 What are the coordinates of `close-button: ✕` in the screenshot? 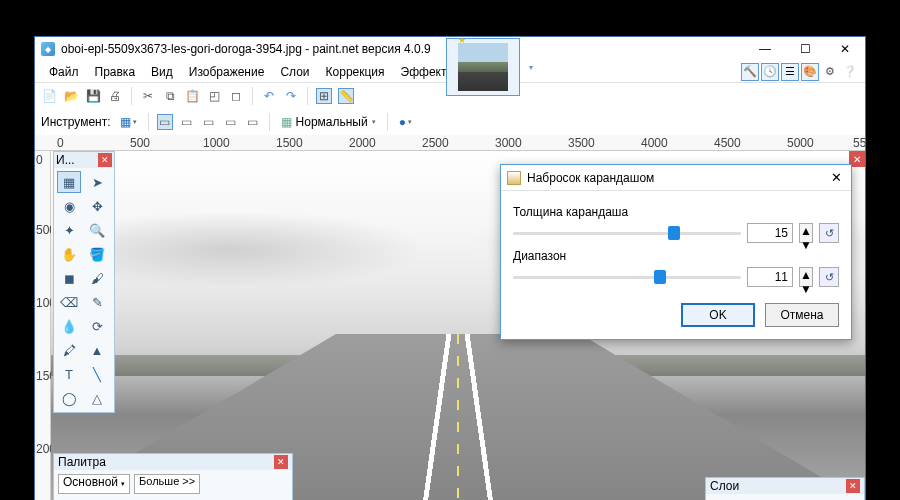 It's located at (845, 49).